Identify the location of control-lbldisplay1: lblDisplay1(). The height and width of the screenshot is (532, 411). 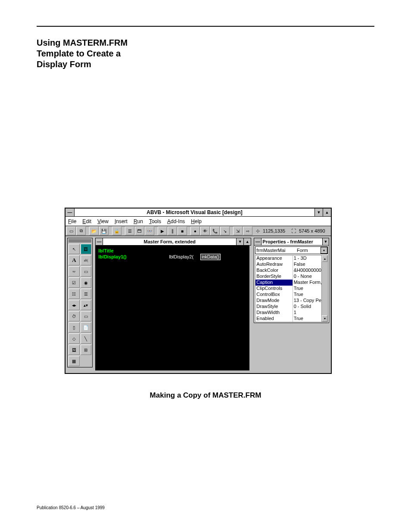
(112, 257).